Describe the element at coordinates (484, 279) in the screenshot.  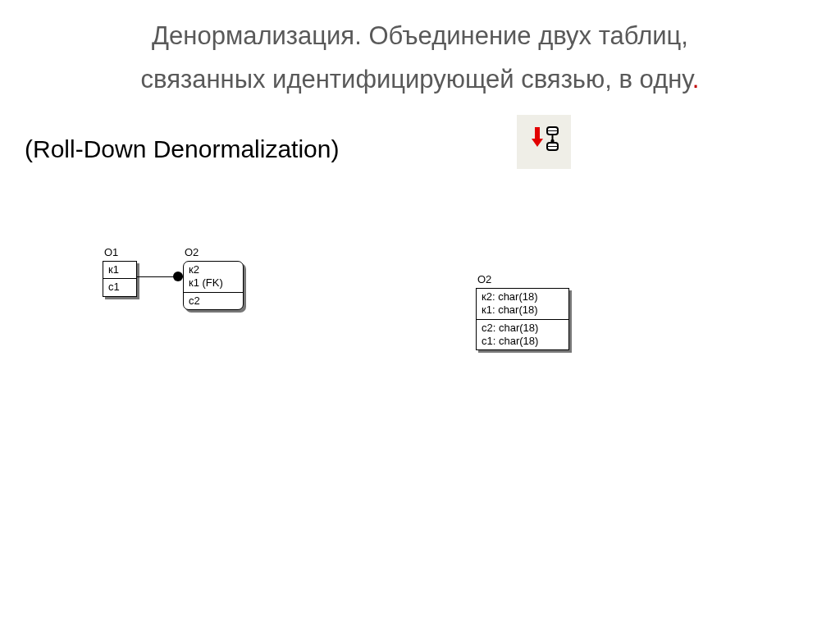
I see `result-entity-name: О2` at that location.